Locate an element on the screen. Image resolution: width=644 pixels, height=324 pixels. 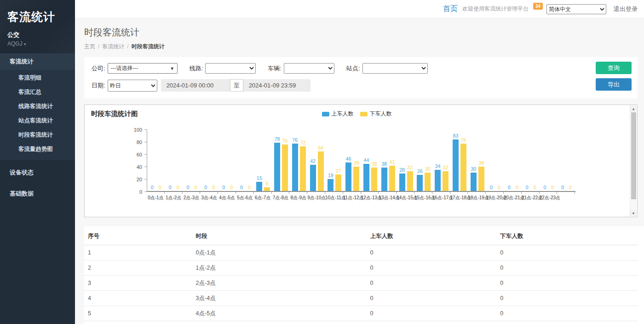
date-preset-select: 昨日 is located at coordinates (132, 86).